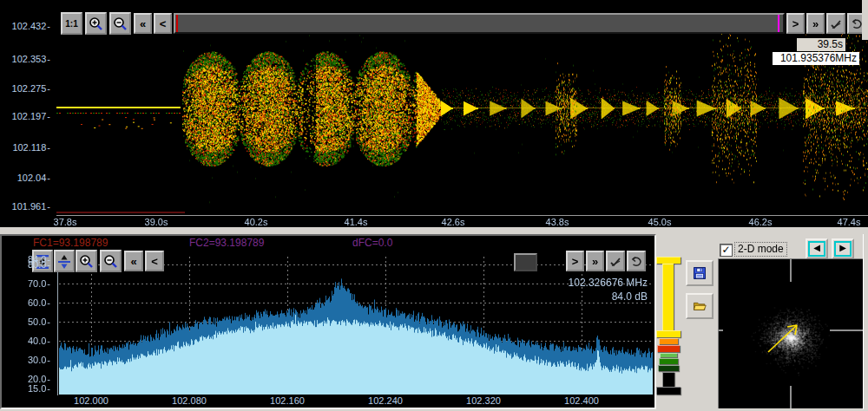  What do you see at coordinates (111, 261) in the screenshot?
I see `sp-zoom-out-button` at bounding box center [111, 261].